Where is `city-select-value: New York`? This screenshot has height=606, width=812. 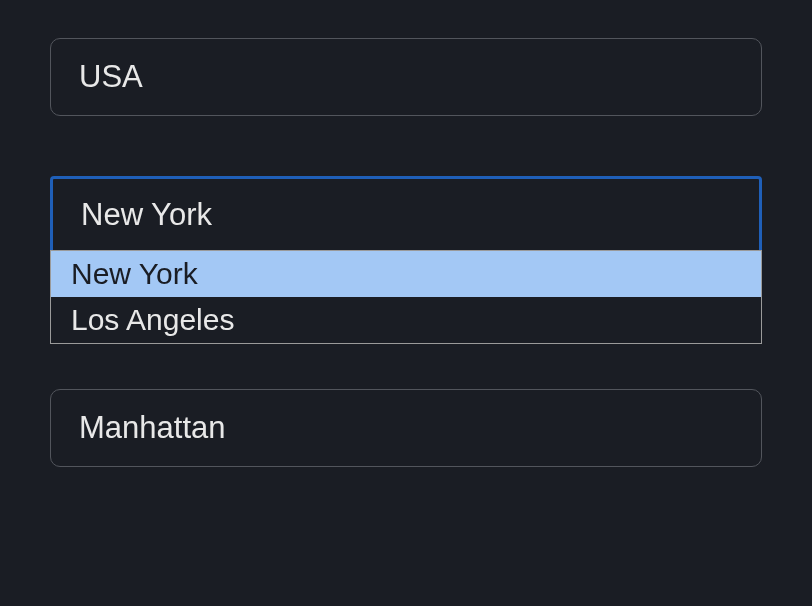 city-select-value: New York is located at coordinates (146, 215).